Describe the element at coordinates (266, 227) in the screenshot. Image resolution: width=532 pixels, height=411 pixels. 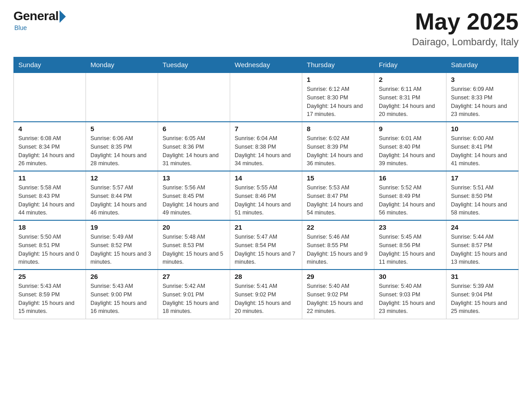
I see `day-number: 21` at that location.